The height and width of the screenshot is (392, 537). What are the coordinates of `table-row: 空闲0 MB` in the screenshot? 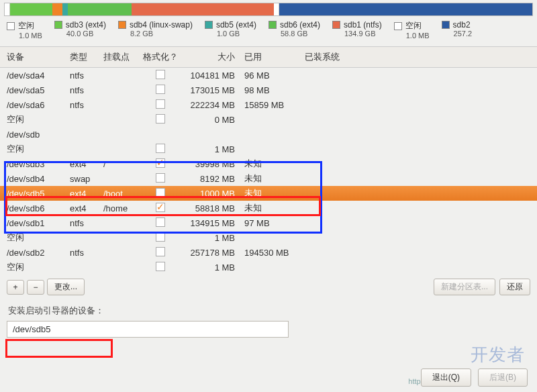 It's located at (268, 119).